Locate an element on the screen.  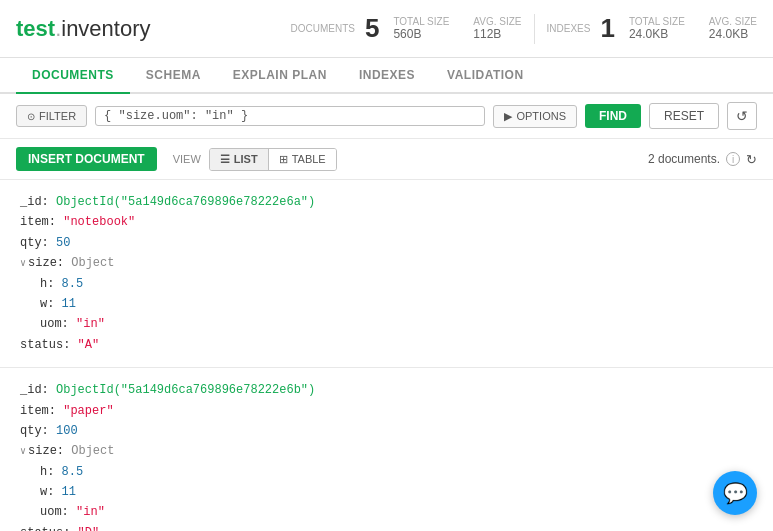
query-text: { "size.uom": "in" } is located at coordinates (176, 116).